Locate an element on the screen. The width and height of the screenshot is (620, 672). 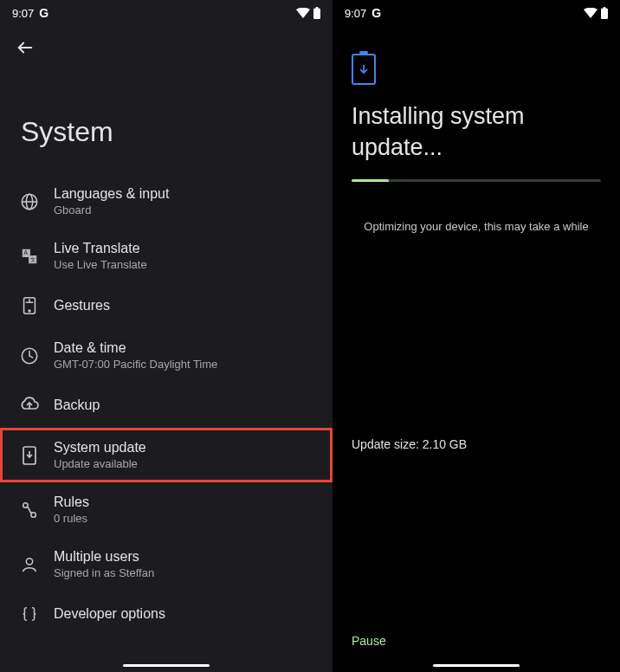
settings-item-gestures: Gestures is located at coordinates (166, 306).